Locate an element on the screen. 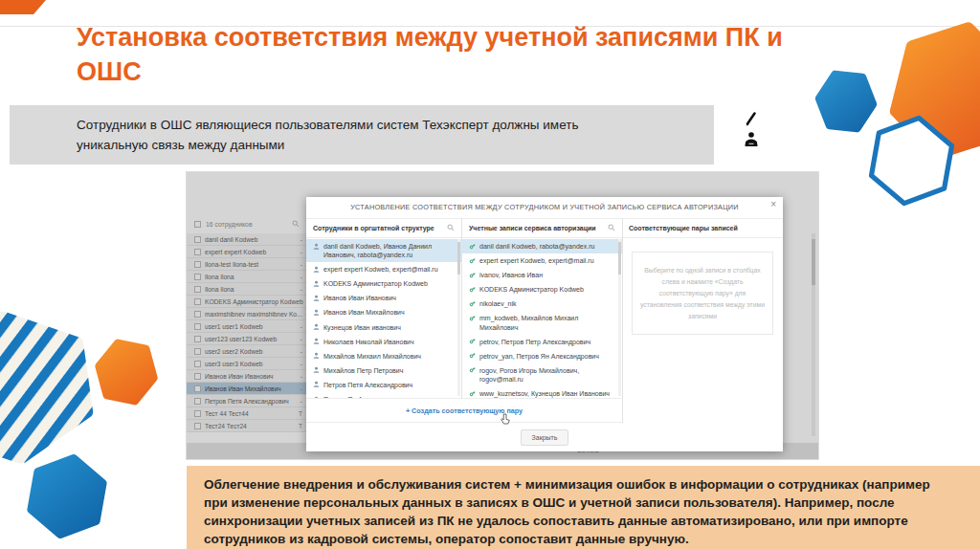 This screenshot has width=980, height=549. employee-item-label: Петров Петя Александрович is located at coordinates (368, 384).